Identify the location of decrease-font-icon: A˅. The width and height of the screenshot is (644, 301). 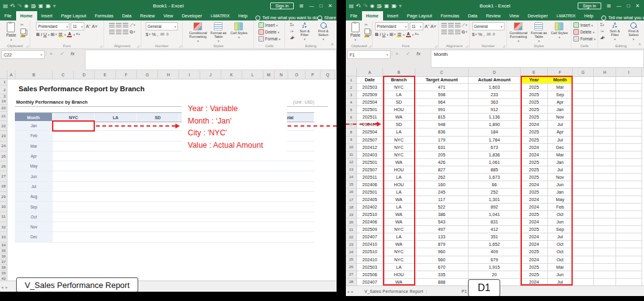
(94, 26).